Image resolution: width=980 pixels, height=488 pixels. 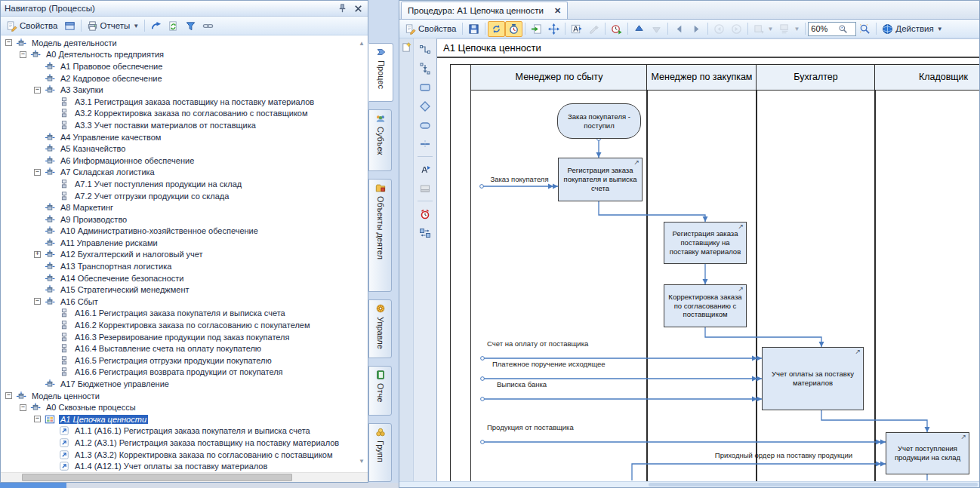 I want to click on back-circ-button, so click(x=719, y=29).